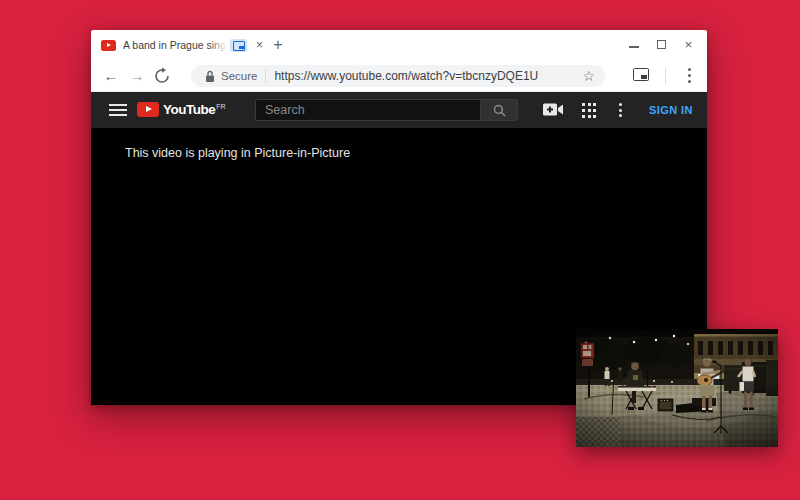 The width and height of the screenshot is (800, 500). I want to click on youtube-logo: YouTube FR, so click(182, 110).